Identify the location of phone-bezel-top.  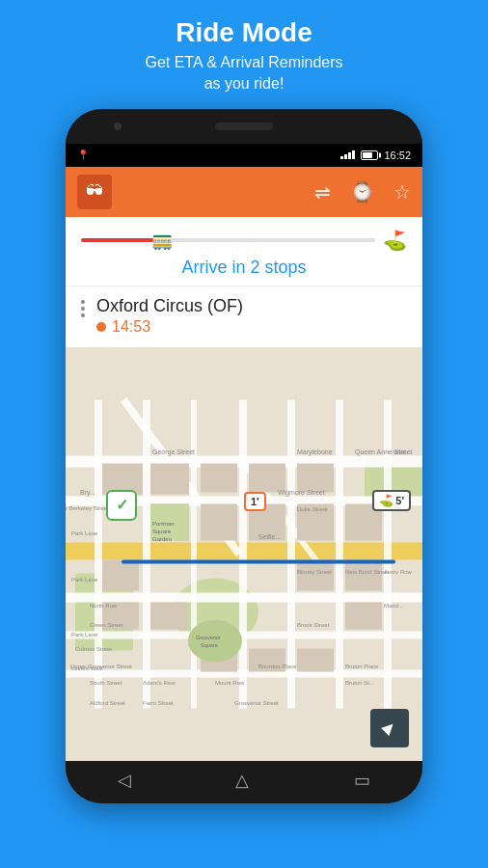
(244, 126).